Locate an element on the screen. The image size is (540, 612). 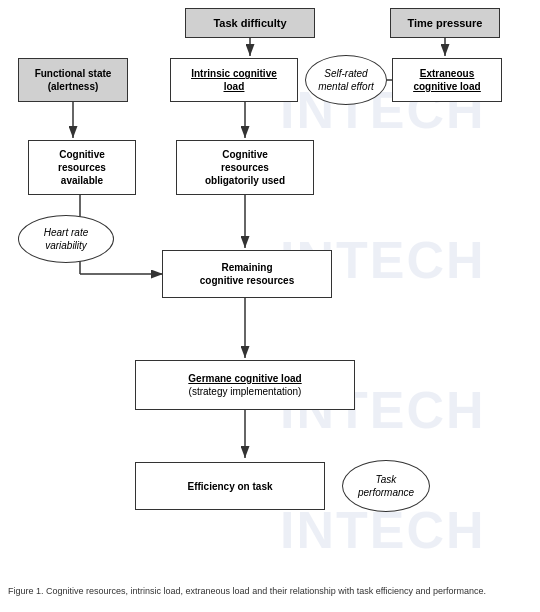
ellipse-task-performance: Taskperformance is located at coordinates (386, 486).